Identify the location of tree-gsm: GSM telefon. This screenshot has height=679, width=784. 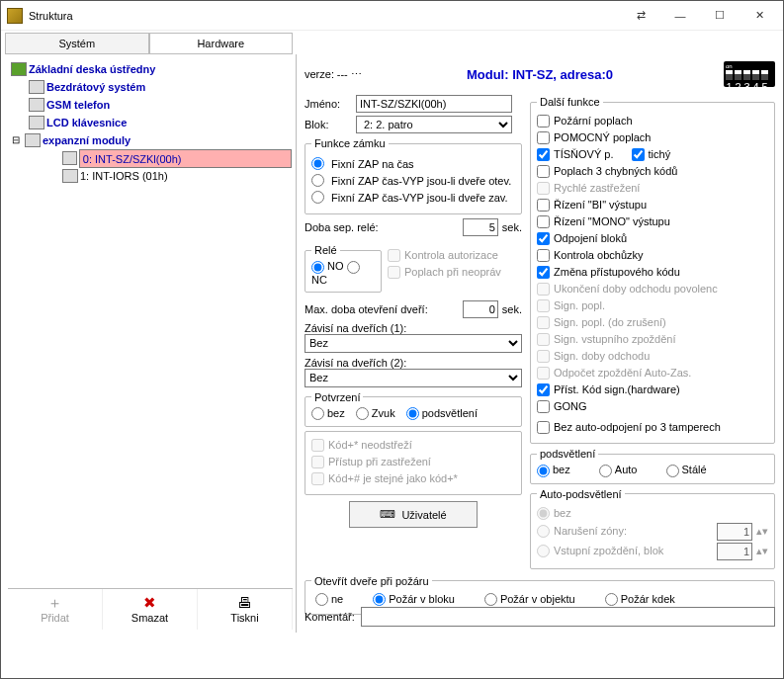
(78, 105).